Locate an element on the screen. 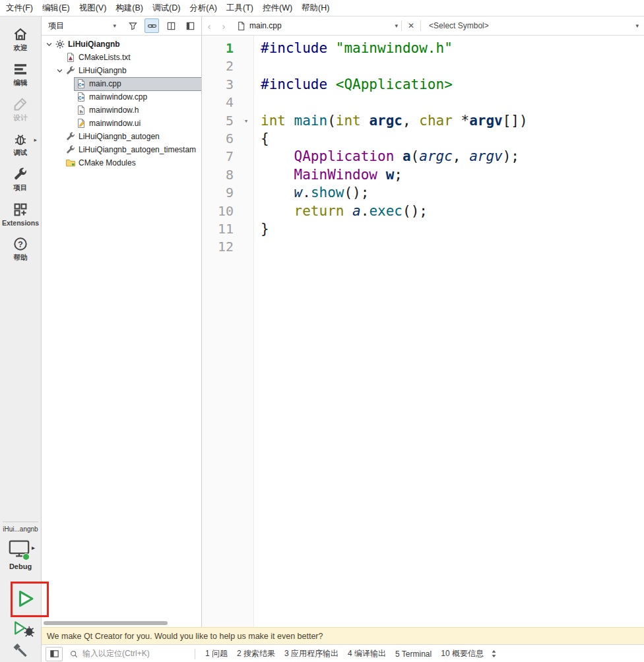  code-line: QApplication a(argc, argv); is located at coordinates (453, 157).